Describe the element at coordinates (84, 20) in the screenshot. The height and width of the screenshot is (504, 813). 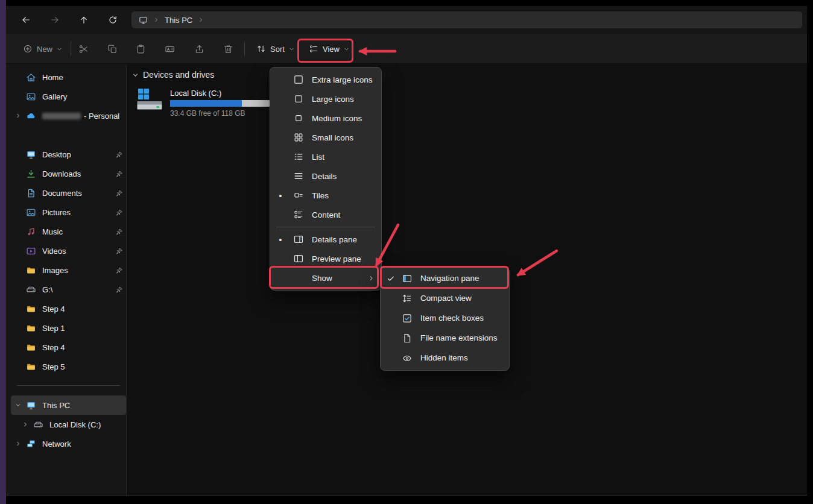
I see `up-arrow-icon` at that location.